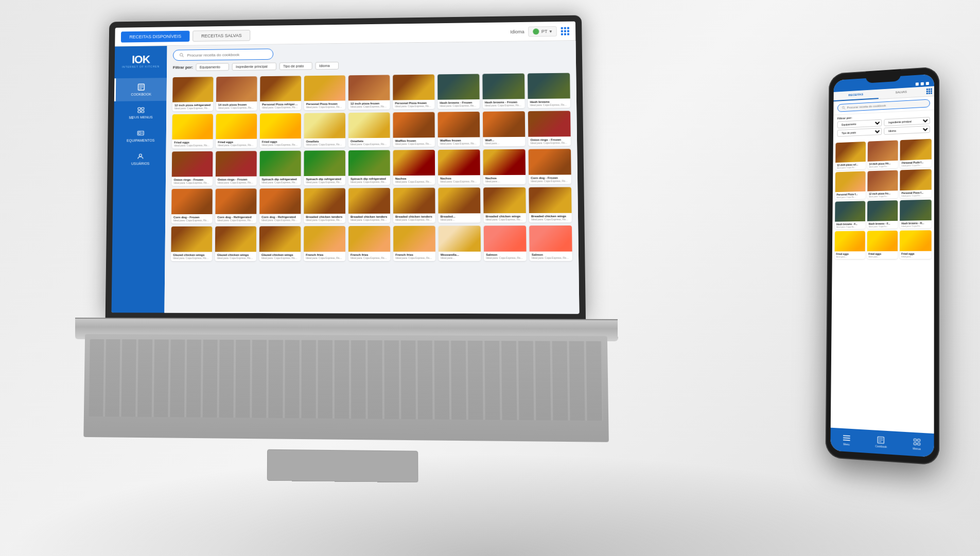 This screenshot has height=556, width=980. I want to click on phone-recipe-card: 12 inch pizza ref... Ideal para: Copa Ex…, so click(850, 156).